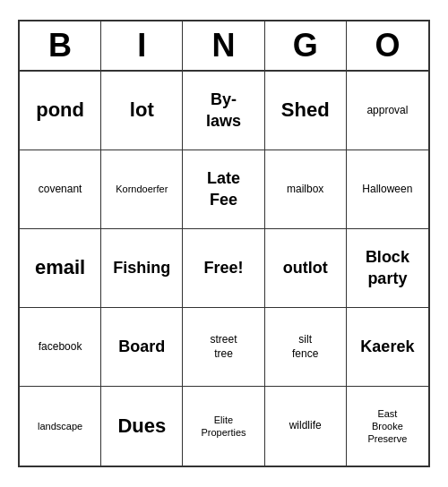 This screenshot has width=448, height=487. What do you see at coordinates (387, 190) in the screenshot?
I see `bingo-cell-9: Halloween` at bounding box center [387, 190].